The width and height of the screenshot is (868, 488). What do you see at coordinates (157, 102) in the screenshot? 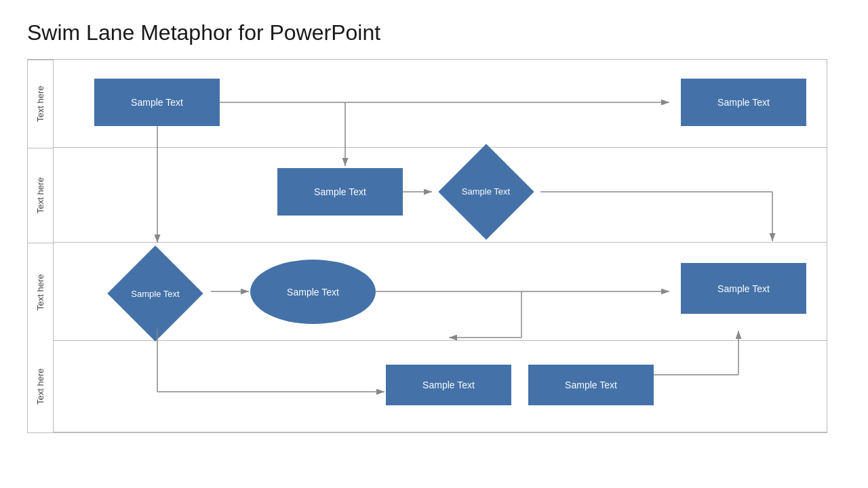
I see `shape-rect1: Sample Text` at bounding box center [157, 102].